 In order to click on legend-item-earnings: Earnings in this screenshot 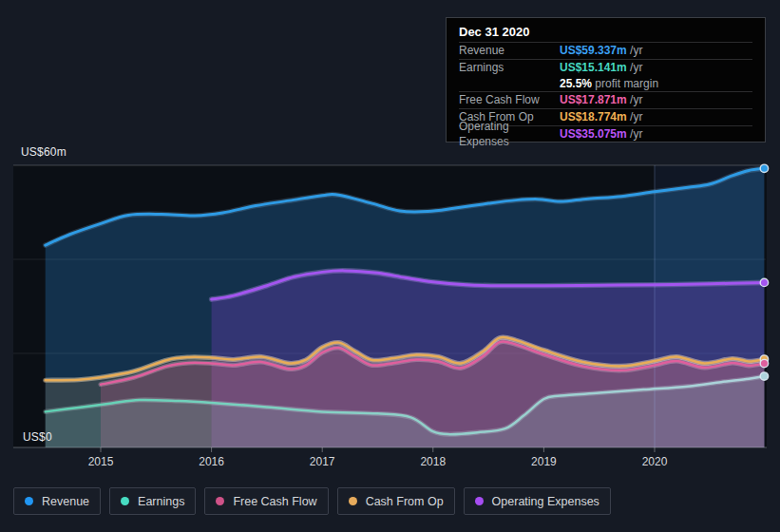, I will do `click(152, 502)`.